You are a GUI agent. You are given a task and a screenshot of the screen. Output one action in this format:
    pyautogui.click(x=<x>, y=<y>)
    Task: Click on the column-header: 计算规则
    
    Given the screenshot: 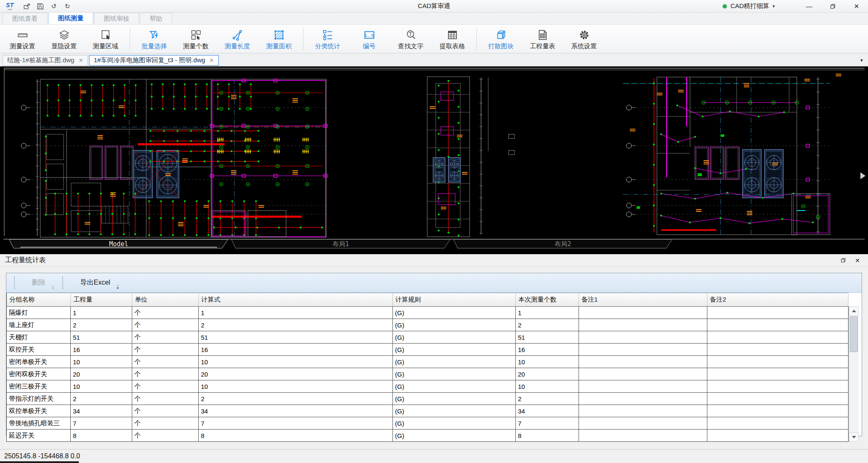 What is the action you would take?
    pyautogui.click(x=454, y=300)
    